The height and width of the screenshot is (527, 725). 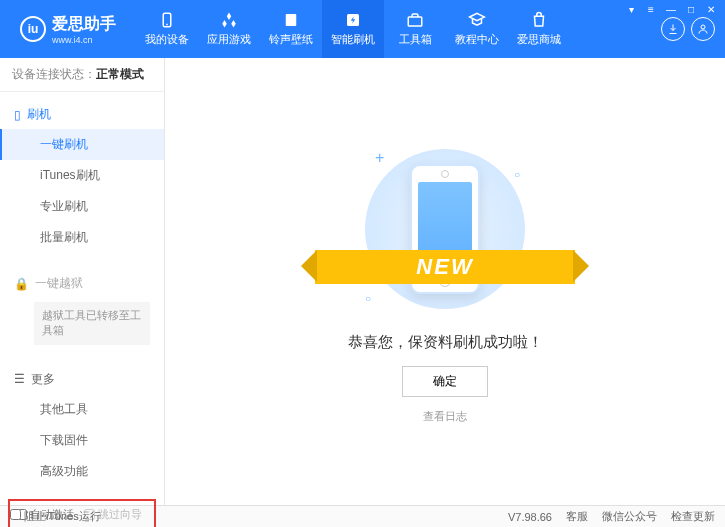 I want to click on close-icon: ✕, so click(x=711, y=9).